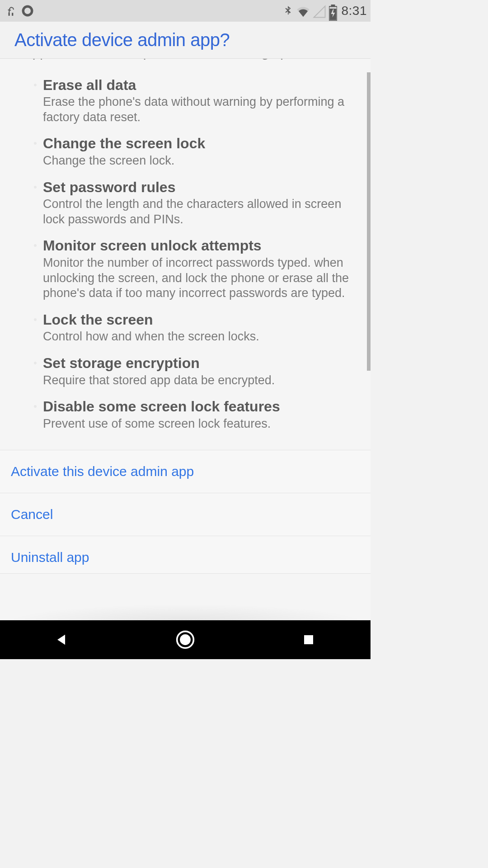  I want to click on policy-title: Lock the screen, so click(198, 320).